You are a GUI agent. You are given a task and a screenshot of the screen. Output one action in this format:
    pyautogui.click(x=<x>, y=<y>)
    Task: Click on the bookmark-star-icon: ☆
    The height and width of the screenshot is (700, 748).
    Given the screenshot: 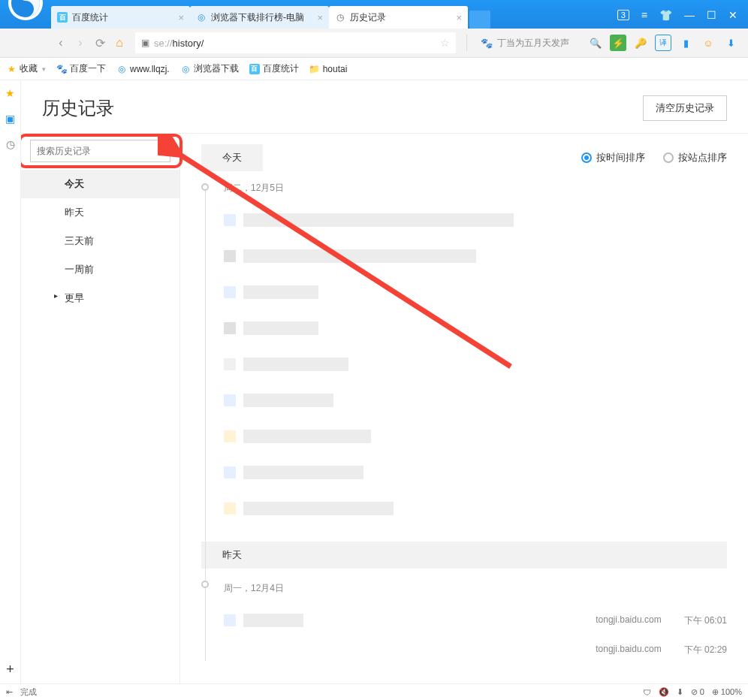 What is the action you would take?
    pyautogui.click(x=445, y=43)
    